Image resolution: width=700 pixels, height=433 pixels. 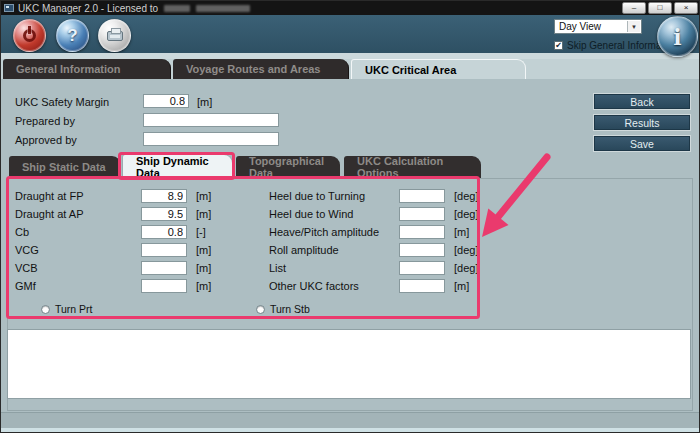 What do you see at coordinates (350, 167) in the screenshot?
I see `sub-tab-strip: Ship Static Data Ship Dynamic Data Topog…` at bounding box center [350, 167].